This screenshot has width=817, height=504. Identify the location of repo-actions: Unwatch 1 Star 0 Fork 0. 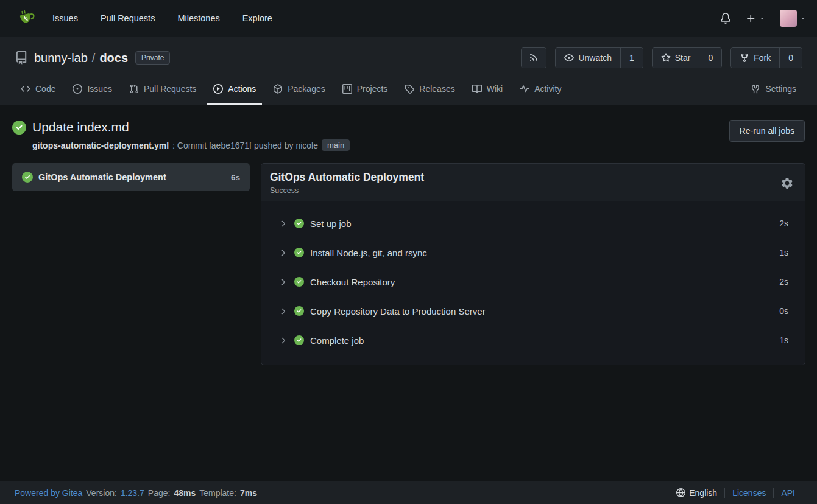
(662, 58).